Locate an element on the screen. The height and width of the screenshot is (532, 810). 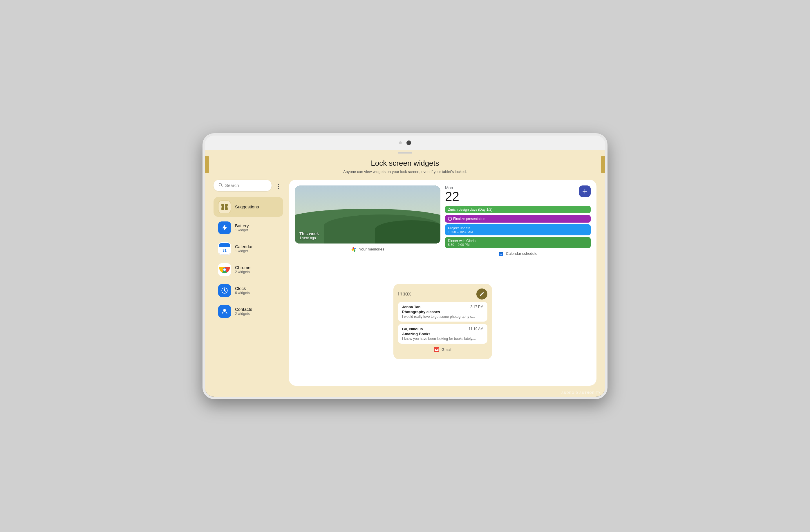
dot2 is located at coordinates (278, 187).